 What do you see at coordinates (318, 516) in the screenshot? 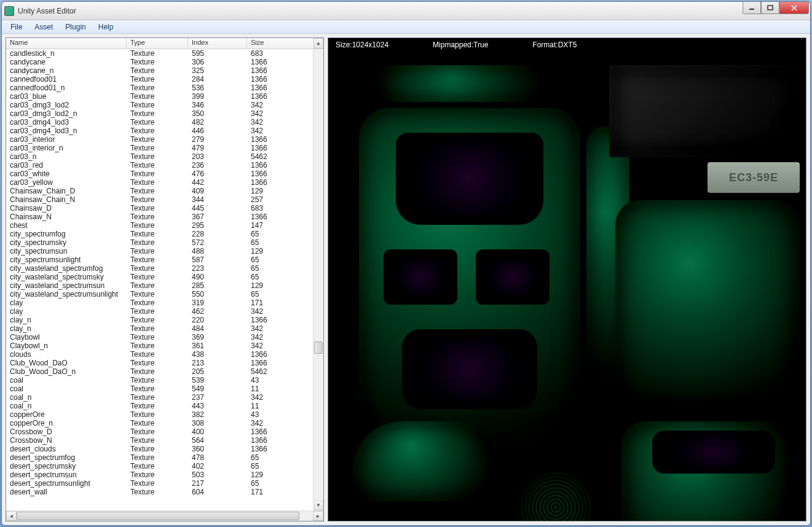
I see `scroll-right-icon: ►` at bounding box center [318, 516].